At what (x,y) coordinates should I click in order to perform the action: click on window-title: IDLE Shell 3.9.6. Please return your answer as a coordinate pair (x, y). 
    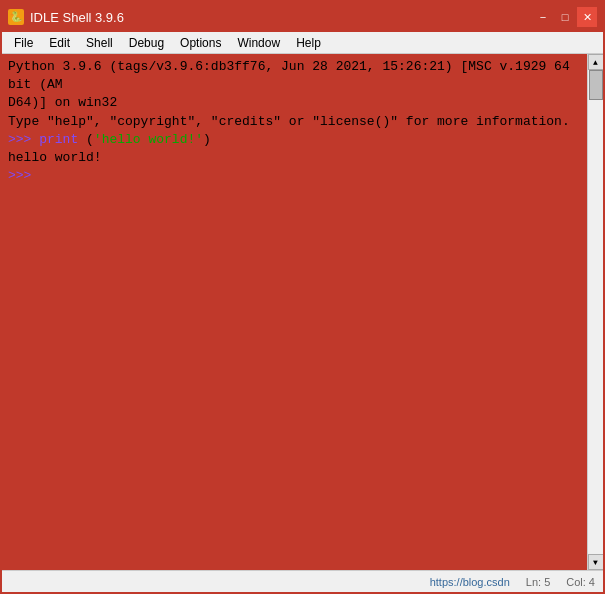
    Looking at the image, I should click on (77, 18).